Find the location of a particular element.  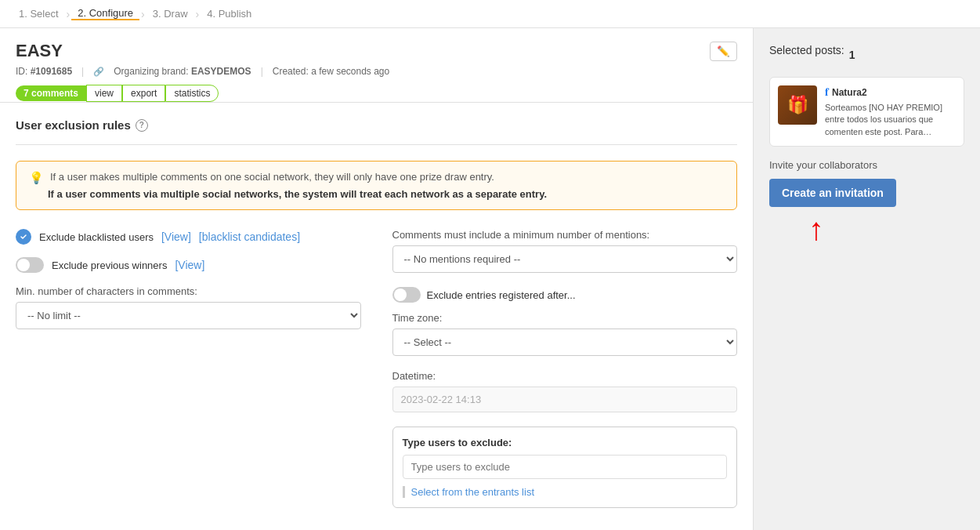

exclude-after-row: Exclude entries registered after... is located at coordinates (566, 295).